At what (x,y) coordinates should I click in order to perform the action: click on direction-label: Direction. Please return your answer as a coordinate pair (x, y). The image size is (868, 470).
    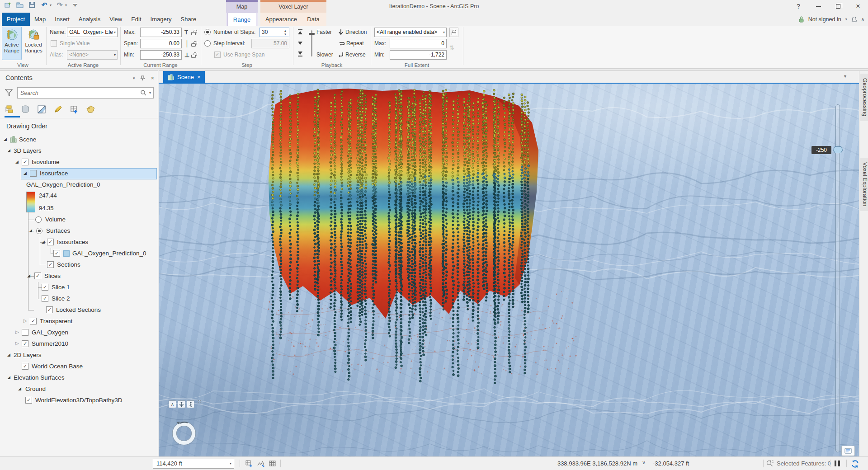
    Looking at the image, I should click on (356, 33).